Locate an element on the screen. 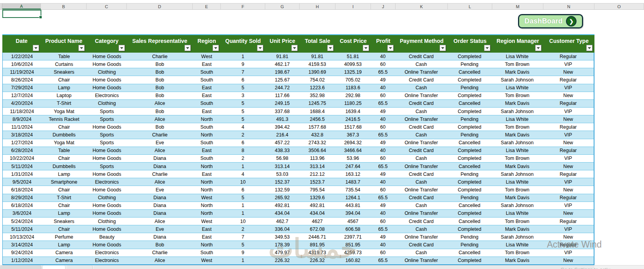 The image size is (644, 269). table-cell: 1 is located at coordinates (243, 214).